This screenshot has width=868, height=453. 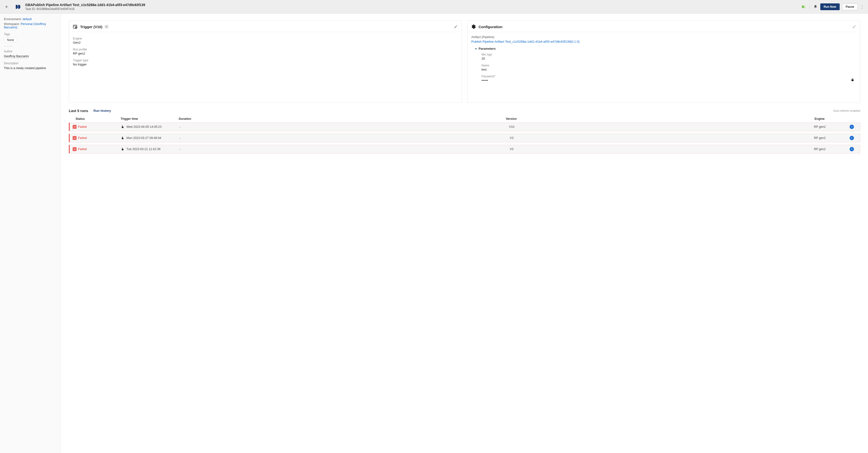 I want to click on col-trigger: Trigger time, so click(x=150, y=119).